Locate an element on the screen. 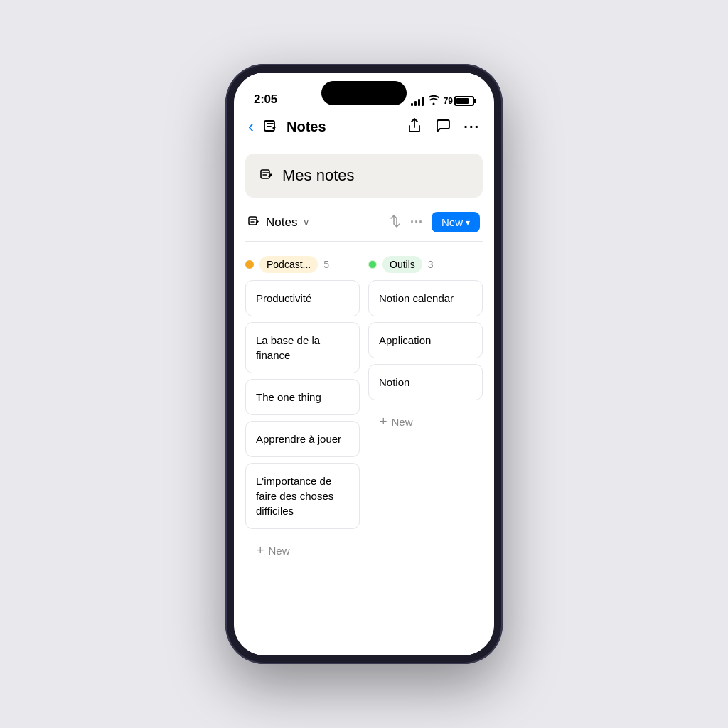 The width and height of the screenshot is (728, 728). card-one-thing: The one thing is located at coordinates (303, 397).